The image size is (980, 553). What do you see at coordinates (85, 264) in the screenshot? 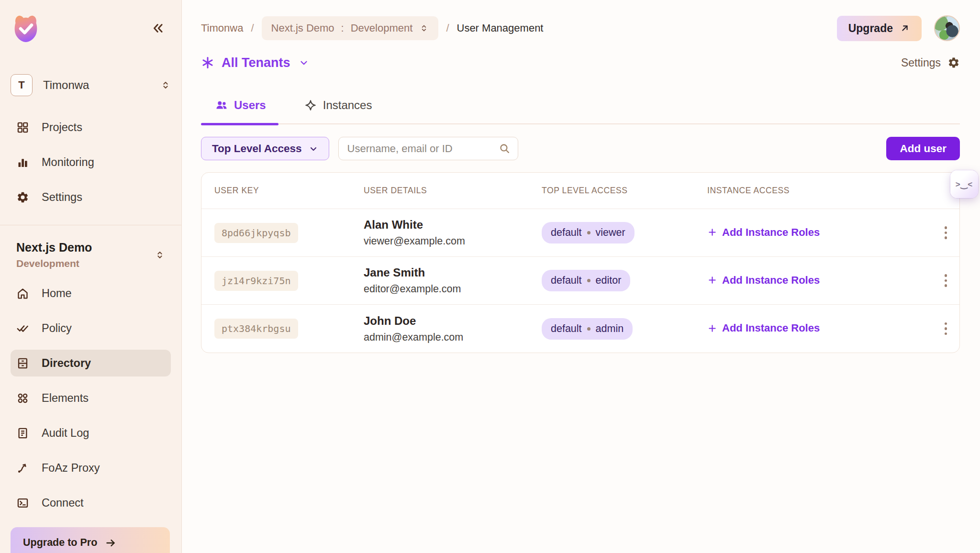
I see `project-environment: Development` at bounding box center [85, 264].